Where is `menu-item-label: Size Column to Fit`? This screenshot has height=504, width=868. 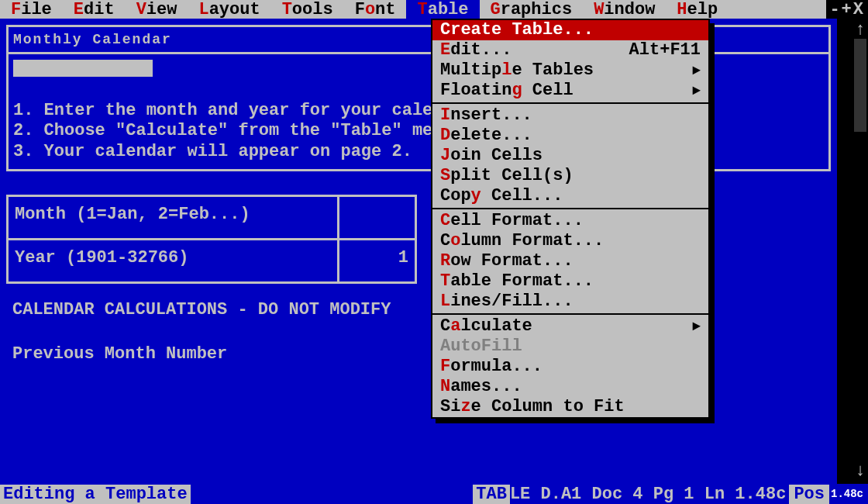 menu-item-label: Size Column to Fit is located at coordinates (532, 407).